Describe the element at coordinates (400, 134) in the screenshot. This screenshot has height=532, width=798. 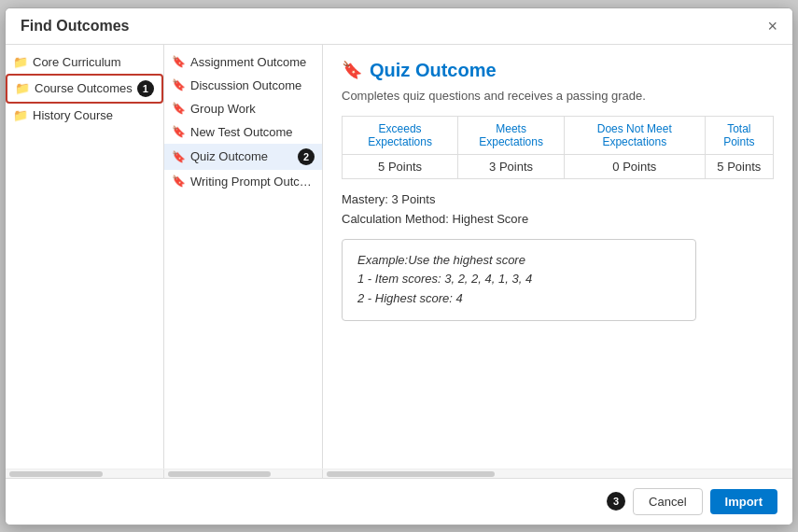
I see `col-exceeds: Exceeds Expectations` at that location.